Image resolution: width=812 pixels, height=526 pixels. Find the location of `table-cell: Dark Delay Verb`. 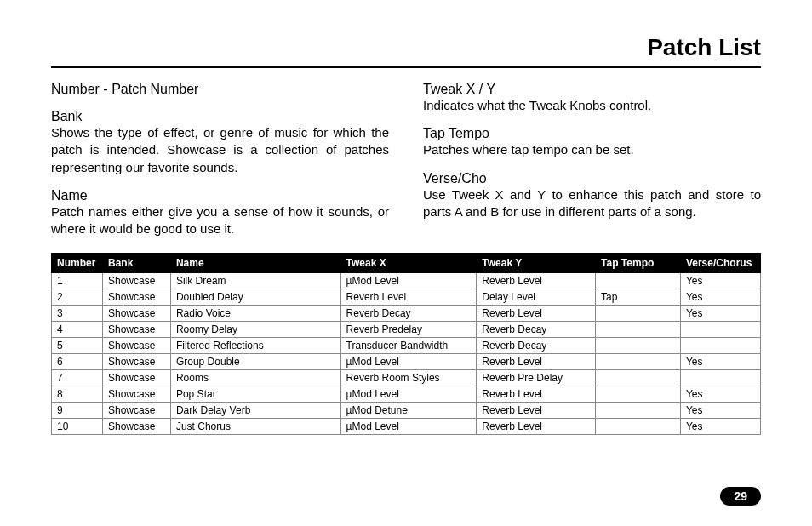

table-cell: Dark Delay Verb is located at coordinates (255, 410).